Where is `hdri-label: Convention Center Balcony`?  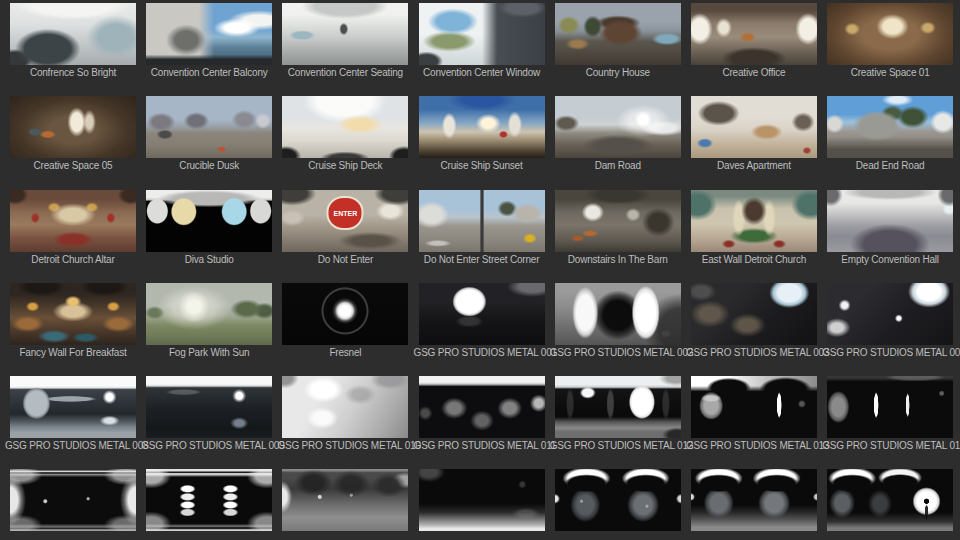 hdri-label: Convention Center Balcony is located at coordinates (209, 73).